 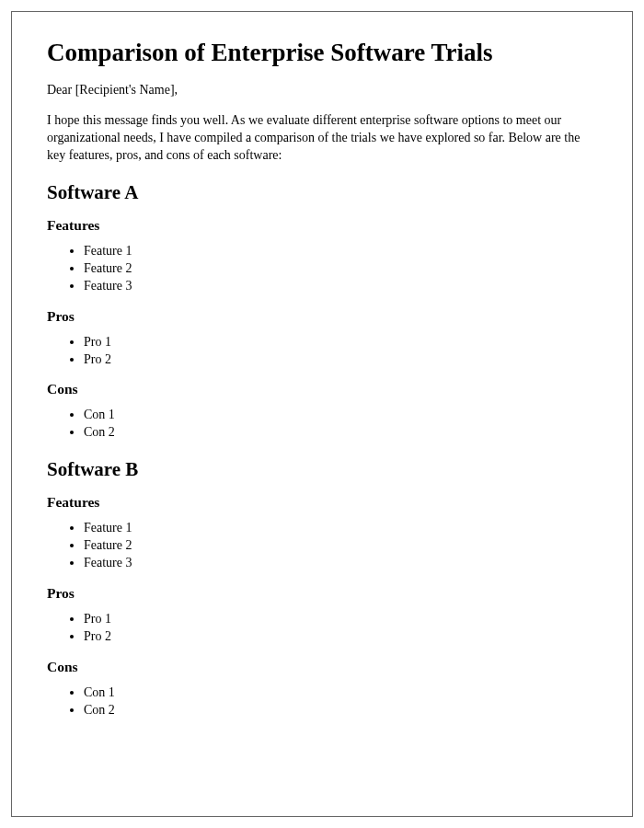 What do you see at coordinates (322, 90) in the screenshot?
I see `greeting-line: Dear [Recipient's Name],` at bounding box center [322, 90].